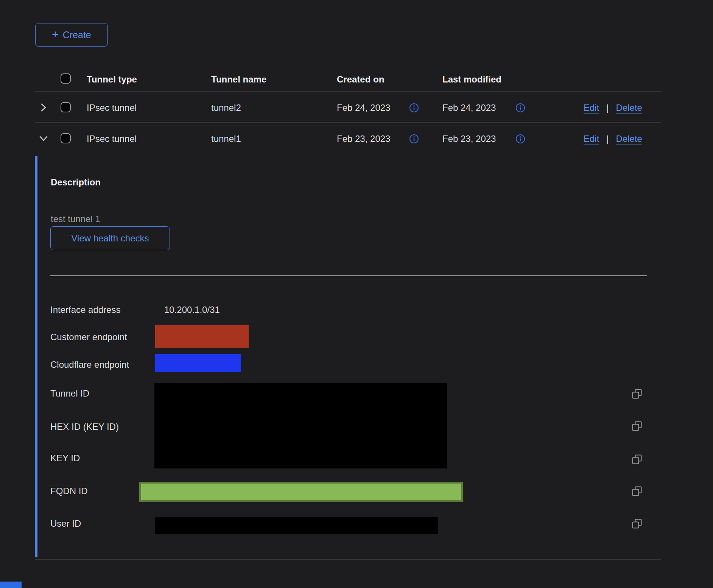 This screenshot has height=588, width=713. I want to click on ids-redaction, so click(300, 426).